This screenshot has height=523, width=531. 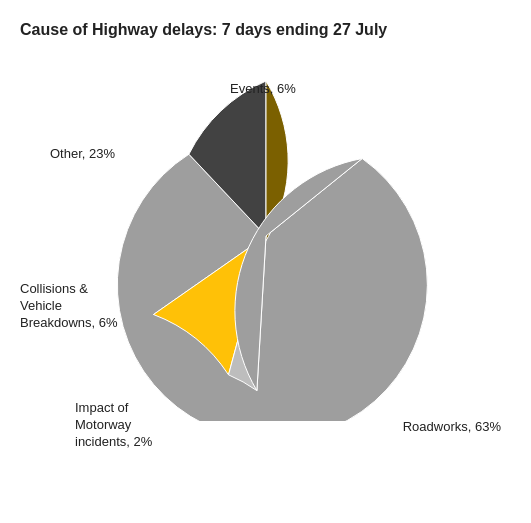 What do you see at coordinates (452, 428) in the screenshot?
I see `label-roadworks: Roadworks, 63%` at bounding box center [452, 428].